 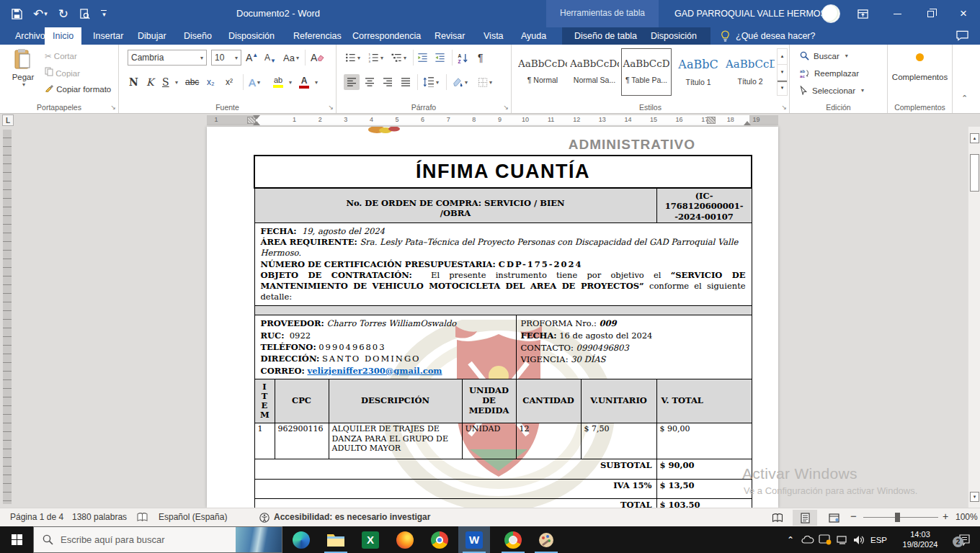 I want to click on justify-button, so click(x=406, y=82).